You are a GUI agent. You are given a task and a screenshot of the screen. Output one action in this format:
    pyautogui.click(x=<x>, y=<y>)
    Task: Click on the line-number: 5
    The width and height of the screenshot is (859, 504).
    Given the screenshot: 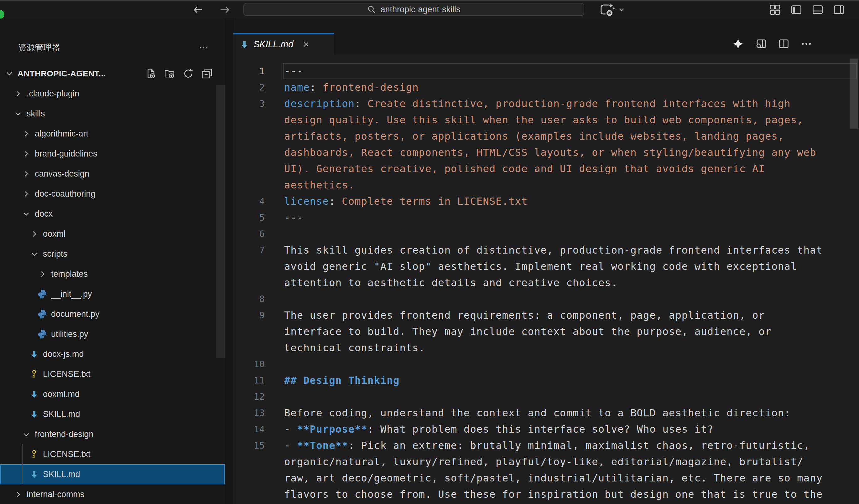 What is the action you would take?
    pyautogui.click(x=249, y=218)
    